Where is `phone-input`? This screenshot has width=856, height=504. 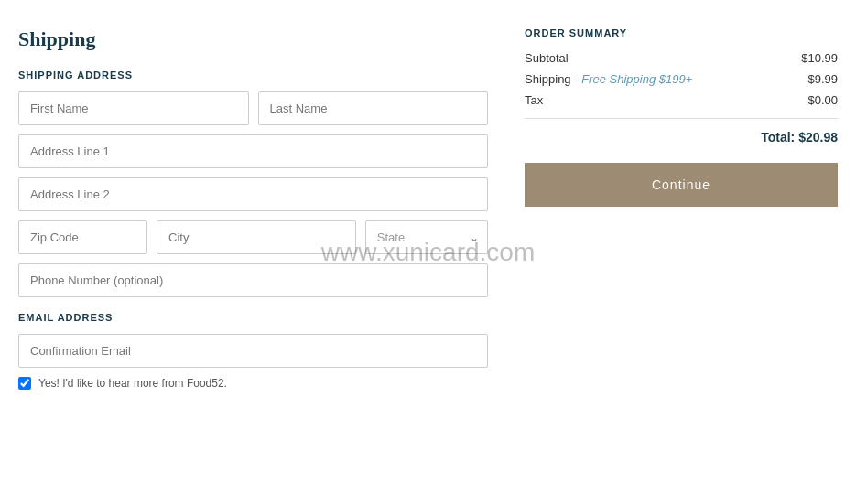
phone-input is located at coordinates (253, 280).